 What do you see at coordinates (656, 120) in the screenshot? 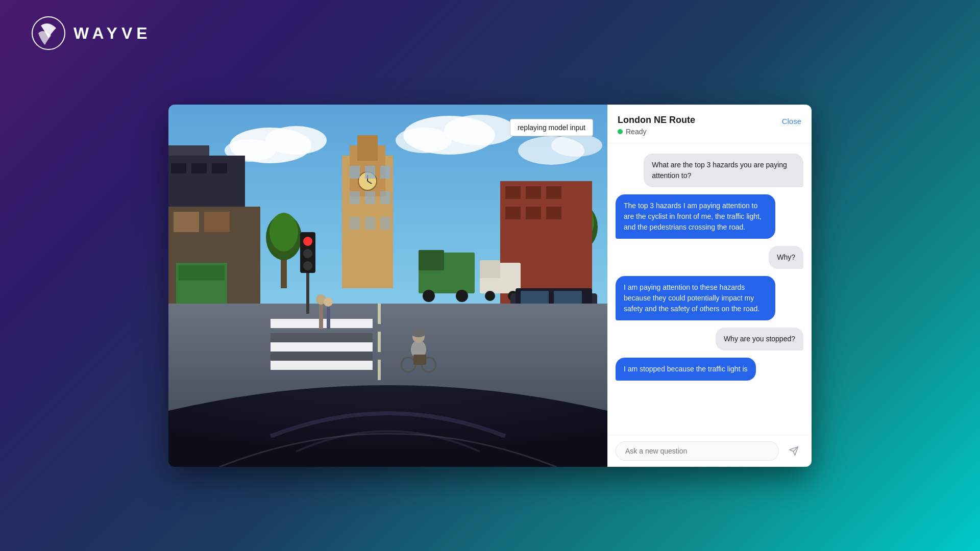
I see `chat-title: London NE Route` at bounding box center [656, 120].